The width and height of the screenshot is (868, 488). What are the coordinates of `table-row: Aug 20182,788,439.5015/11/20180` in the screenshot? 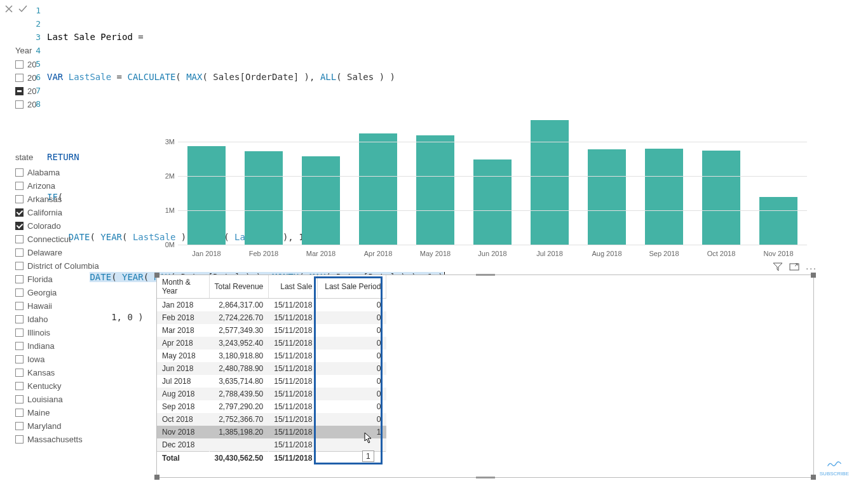 It's located at (272, 394).